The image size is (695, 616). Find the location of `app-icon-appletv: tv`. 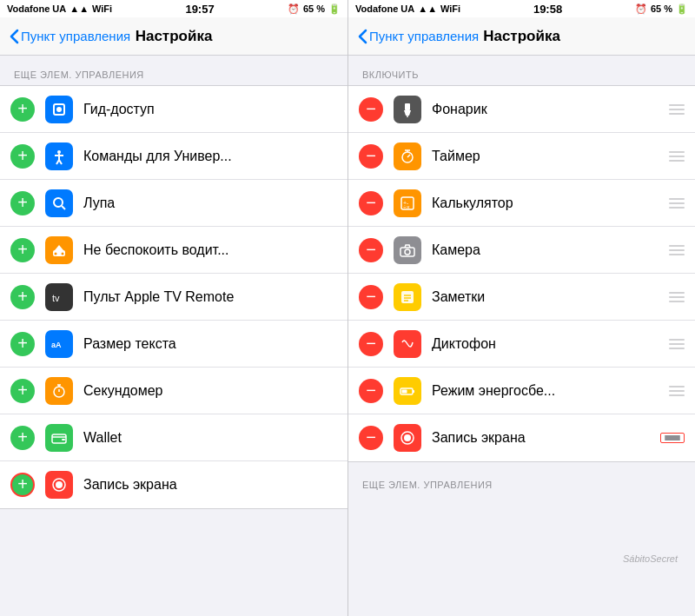

app-icon-appletv: tv is located at coordinates (59, 297).